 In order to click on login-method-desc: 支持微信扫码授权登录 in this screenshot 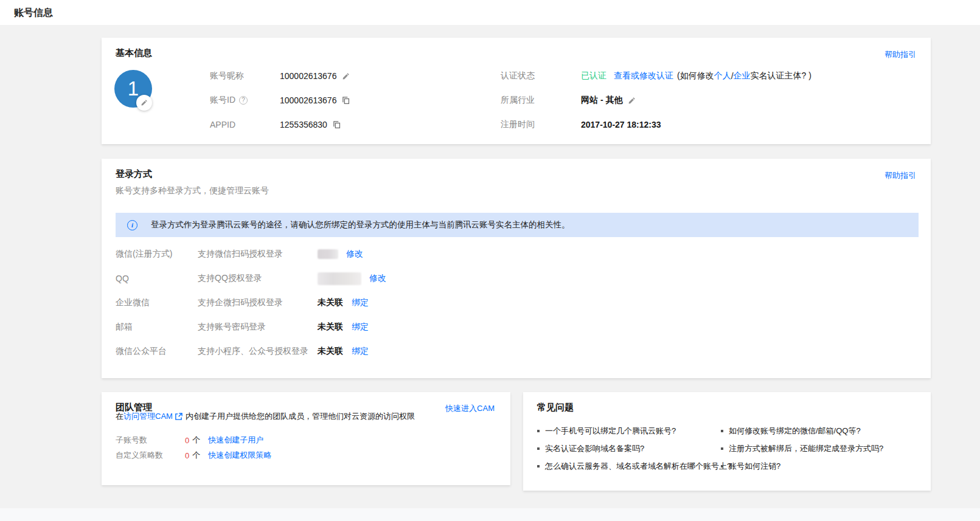, I will do `click(258, 254)`.